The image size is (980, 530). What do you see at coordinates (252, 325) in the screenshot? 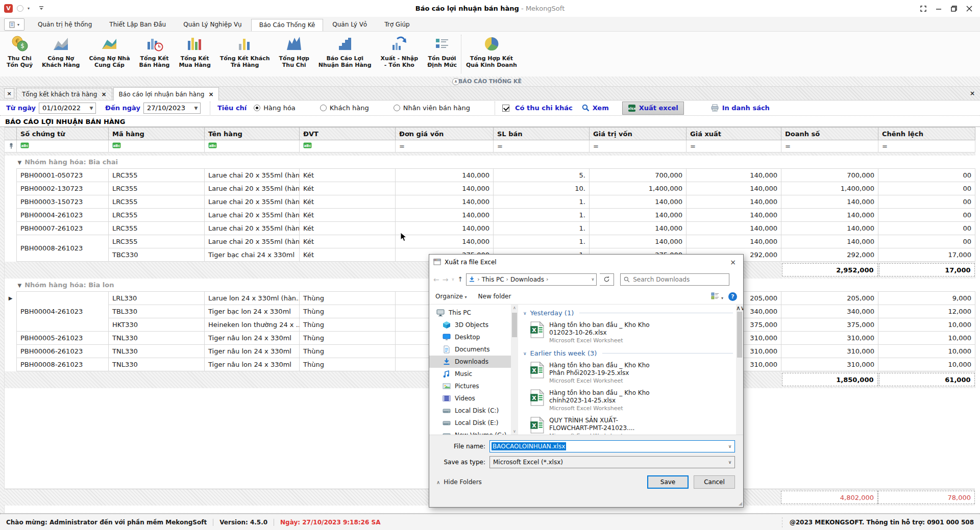
I see `table-cell: Heineken lon thường 24 x ...` at bounding box center [252, 325].